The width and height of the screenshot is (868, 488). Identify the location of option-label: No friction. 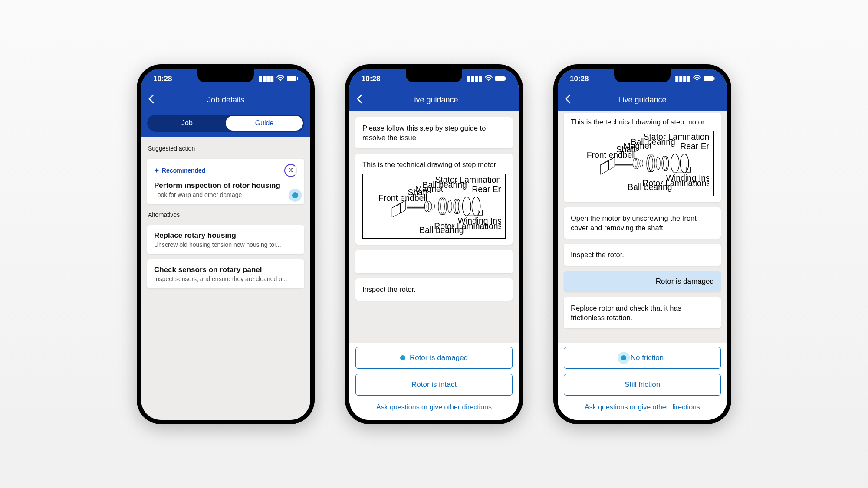
(648, 358).